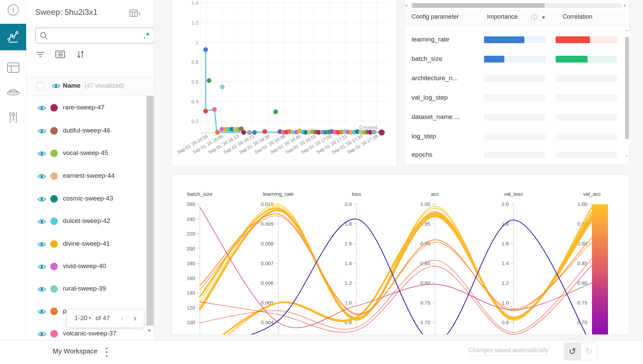 The width and height of the screenshot is (643, 364). What do you see at coordinates (425, 322) in the screenshot?
I see `svg-text: 0.70` at bounding box center [425, 322].